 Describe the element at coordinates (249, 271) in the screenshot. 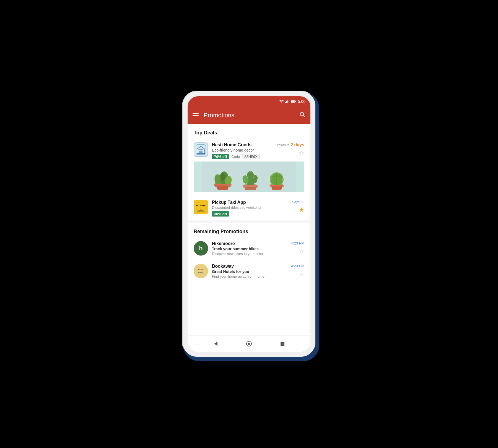

I see `bookaway-promo-item: Book away Bookaway Great Hotels for you …` at that location.